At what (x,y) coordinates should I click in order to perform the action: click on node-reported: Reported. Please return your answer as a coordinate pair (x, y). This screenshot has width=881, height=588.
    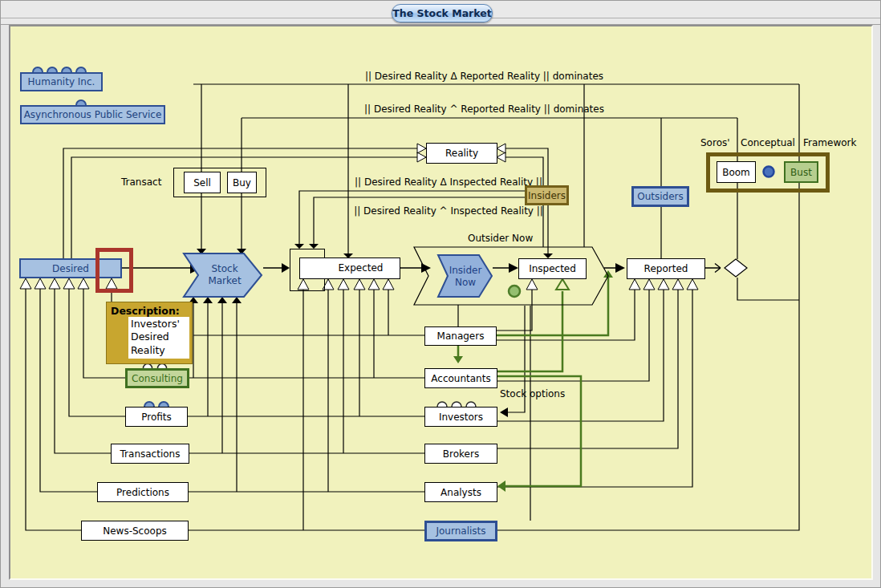
    Looking at the image, I should click on (666, 269).